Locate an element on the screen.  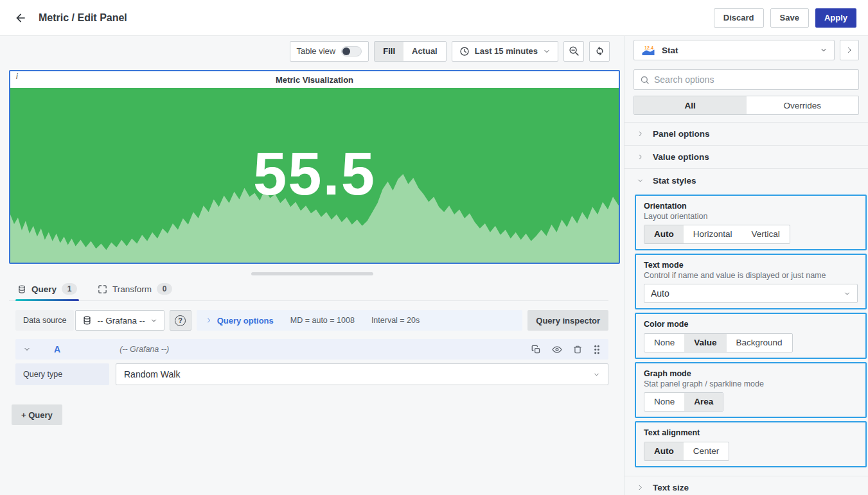
all-overrides-toggle: All Overrides is located at coordinates (747, 105).